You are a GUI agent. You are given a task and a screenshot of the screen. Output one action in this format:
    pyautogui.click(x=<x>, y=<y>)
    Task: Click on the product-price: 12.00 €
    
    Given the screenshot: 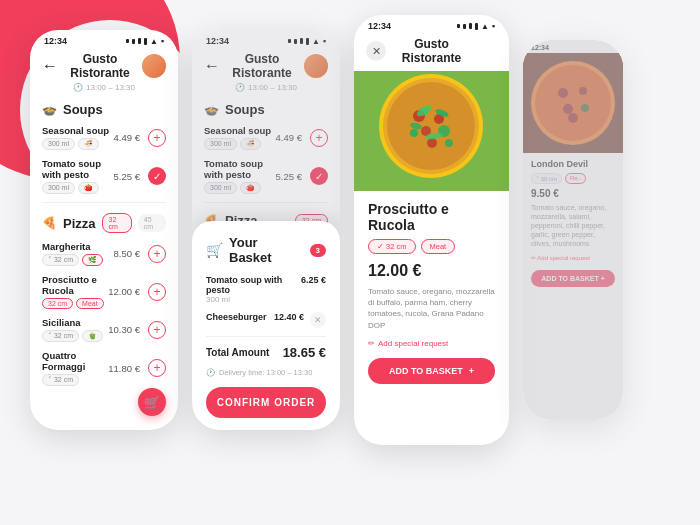 What is the action you would take?
    pyautogui.click(x=432, y=271)
    